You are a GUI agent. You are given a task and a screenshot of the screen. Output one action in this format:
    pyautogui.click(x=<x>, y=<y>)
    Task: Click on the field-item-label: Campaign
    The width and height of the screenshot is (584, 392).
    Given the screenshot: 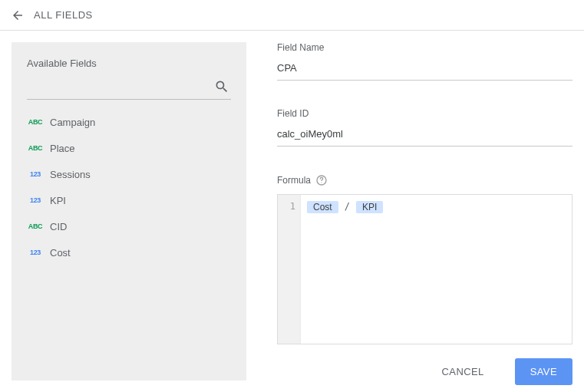 What is the action you would take?
    pyautogui.click(x=72, y=123)
    